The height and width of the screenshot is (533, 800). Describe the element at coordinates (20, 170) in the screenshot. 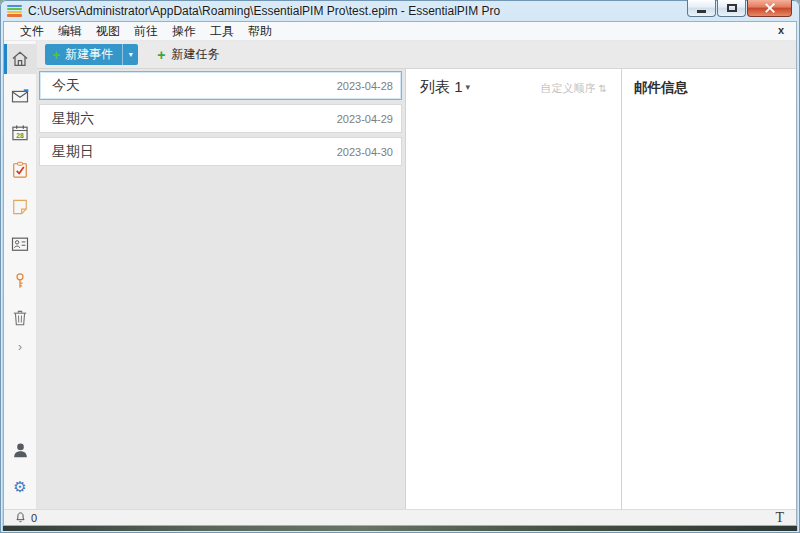

I see `tasks-icon` at that location.